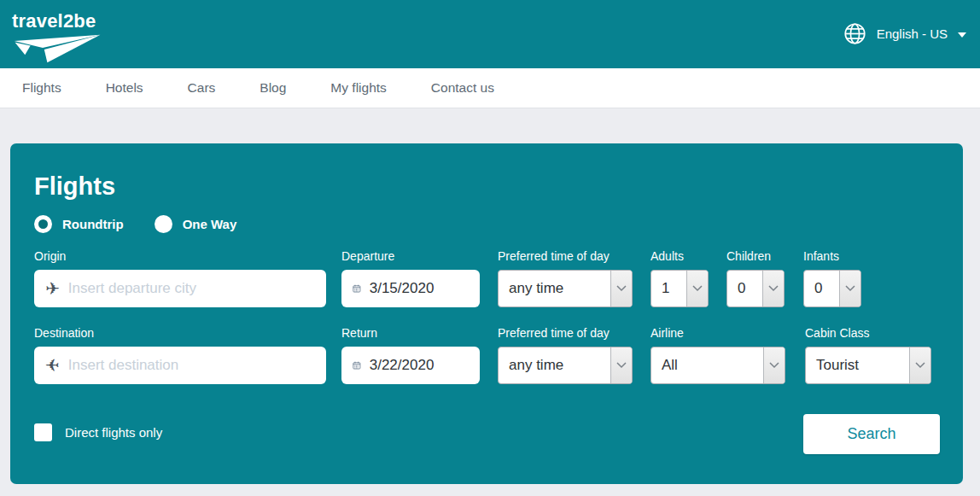 This screenshot has width=980, height=496. What do you see at coordinates (75, 186) in the screenshot?
I see `panel-title: Flights` at bounding box center [75, 186].